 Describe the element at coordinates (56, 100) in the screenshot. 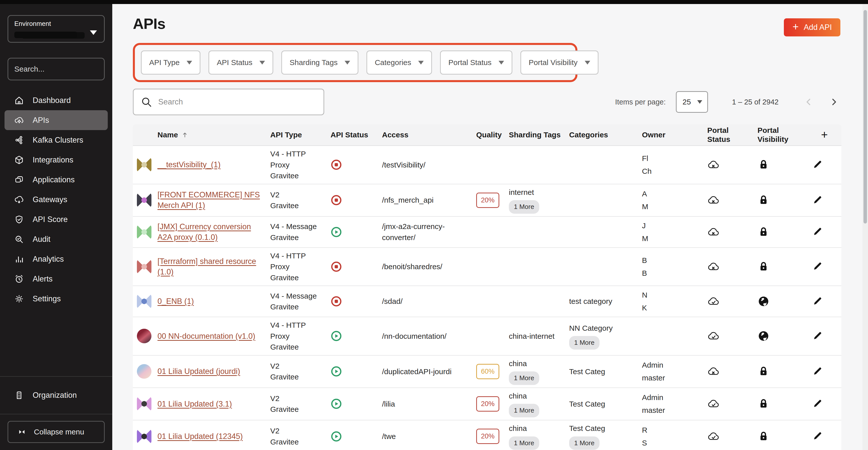

I see `sidebar-item-dashboard: Dashboard` at that location.